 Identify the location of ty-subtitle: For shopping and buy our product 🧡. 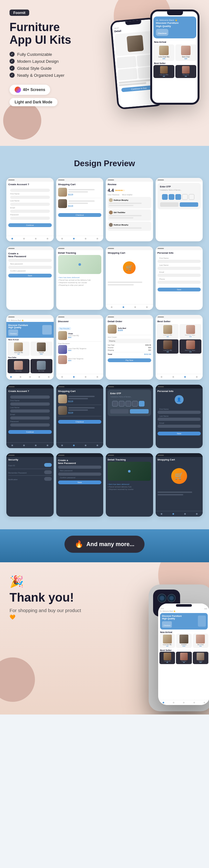
(48, 614).